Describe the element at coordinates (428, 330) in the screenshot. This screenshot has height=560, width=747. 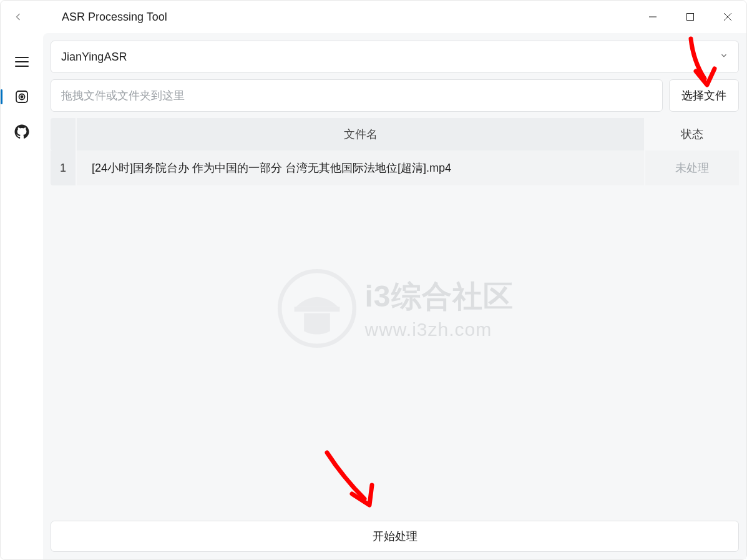
I see `watermark-line2: www.i3zh.com` at that location.